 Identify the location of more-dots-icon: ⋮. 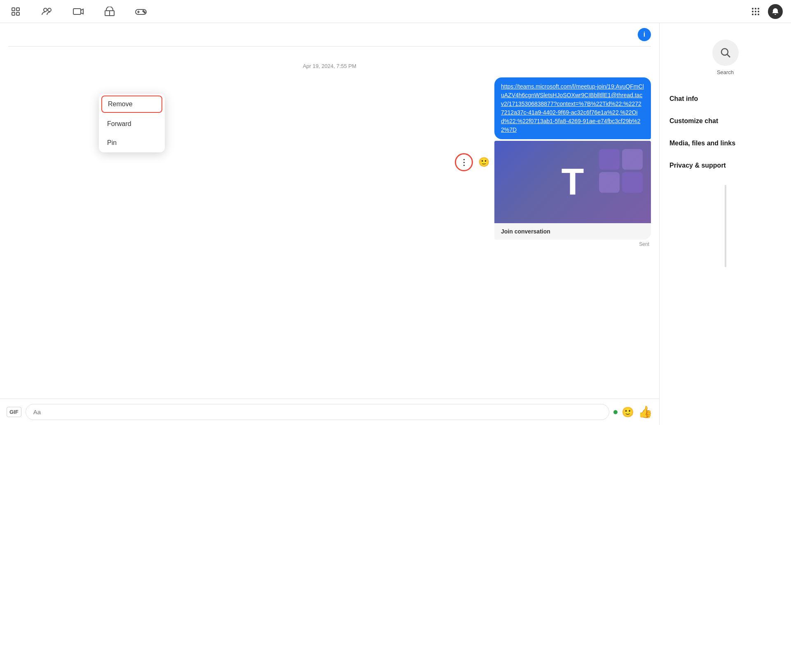
(464, 162).